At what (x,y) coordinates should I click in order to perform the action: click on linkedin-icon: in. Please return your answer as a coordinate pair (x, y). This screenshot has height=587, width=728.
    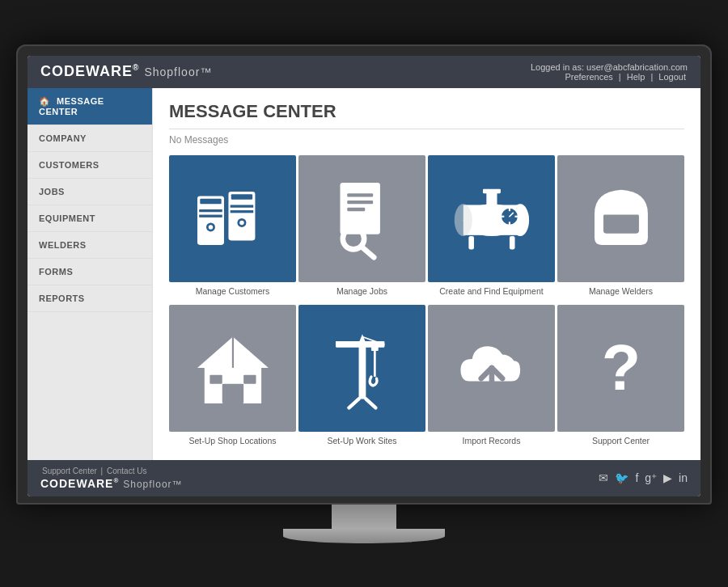
    Looking at the image, I should click on (683, 478).